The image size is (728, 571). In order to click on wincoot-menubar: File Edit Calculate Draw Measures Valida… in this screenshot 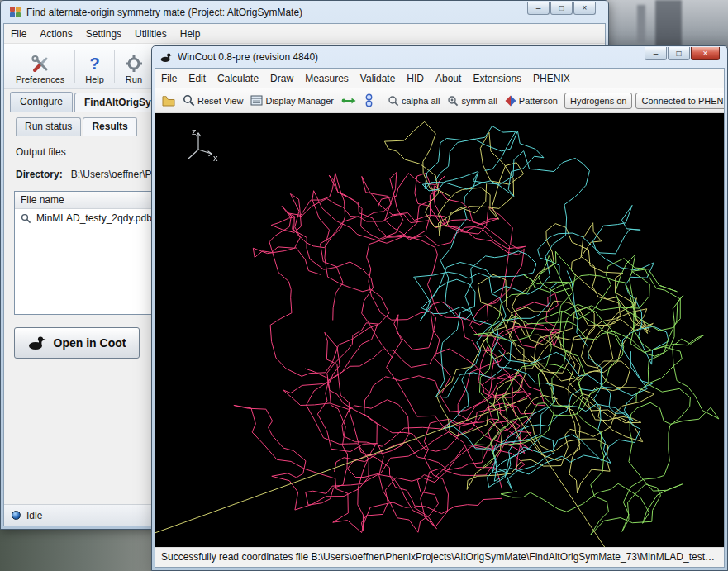, I will do `click(440, 79)`.